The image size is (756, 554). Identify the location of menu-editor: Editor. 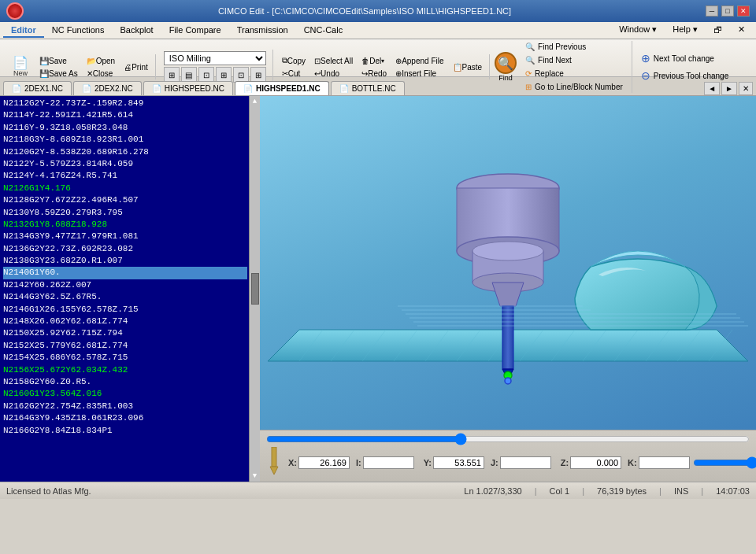
(24, 31).